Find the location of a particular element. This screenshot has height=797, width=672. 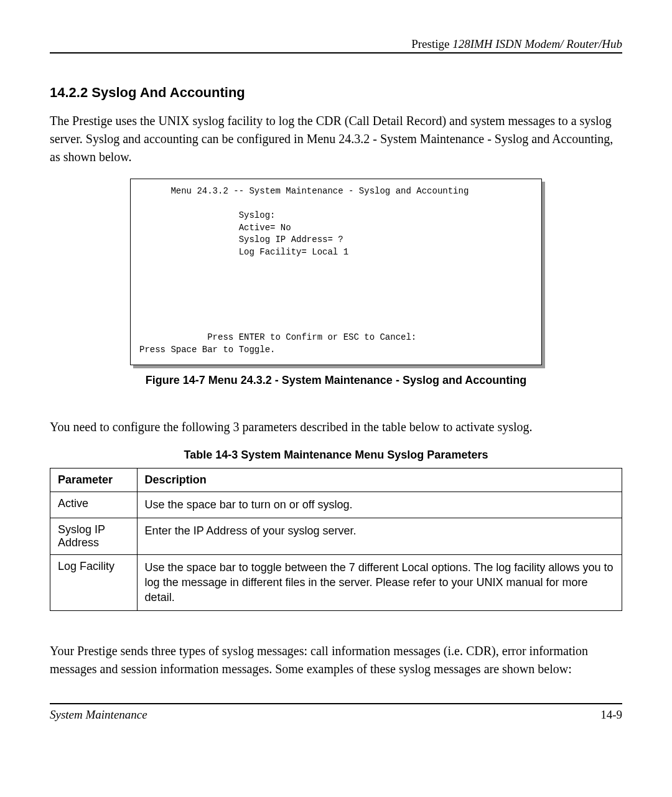

desc-cell: Enter the IP Address of your syslog serv… is located at coordinates (380, 536).